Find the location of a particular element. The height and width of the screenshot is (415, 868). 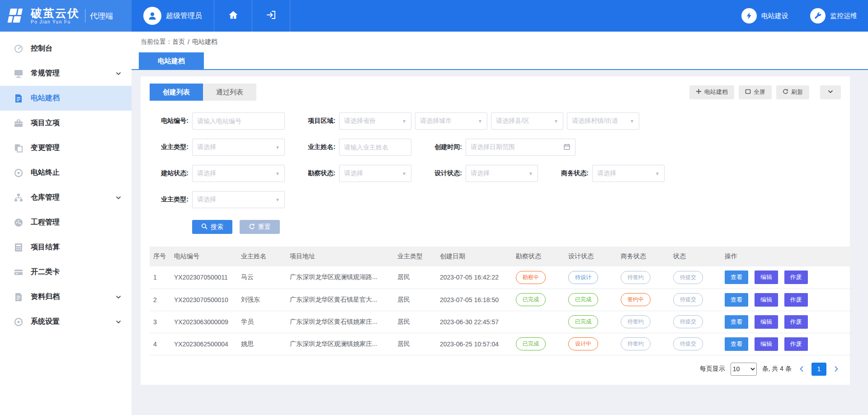

page-number-button: 1 is located at coordinates (819, 369).